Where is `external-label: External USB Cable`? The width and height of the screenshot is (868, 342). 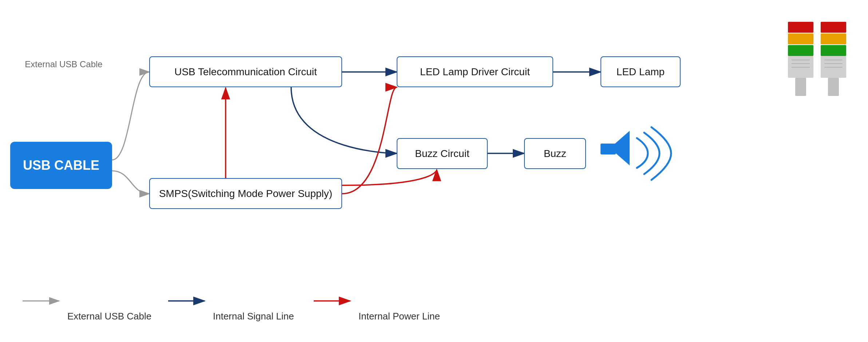 external-label: External USB Cable is located at coordinates (63, 64).